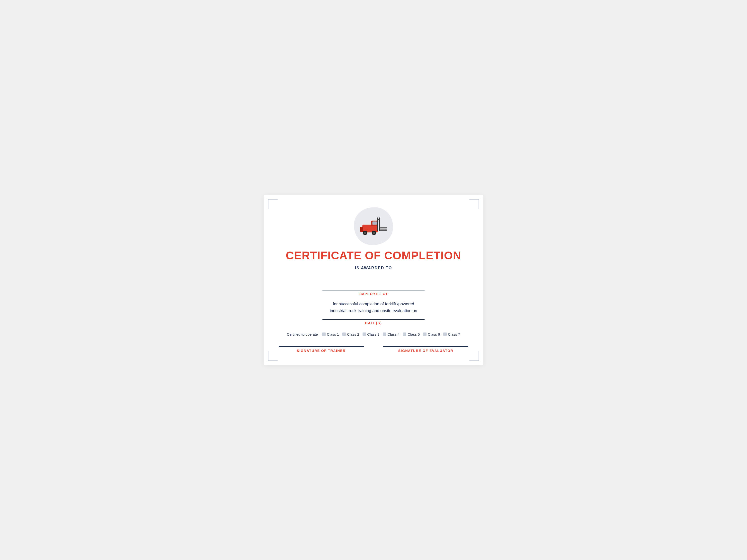 The height and width of the screenshot is (560, 747). I want to click on class-1-item: Class 1, so click(331, 334).